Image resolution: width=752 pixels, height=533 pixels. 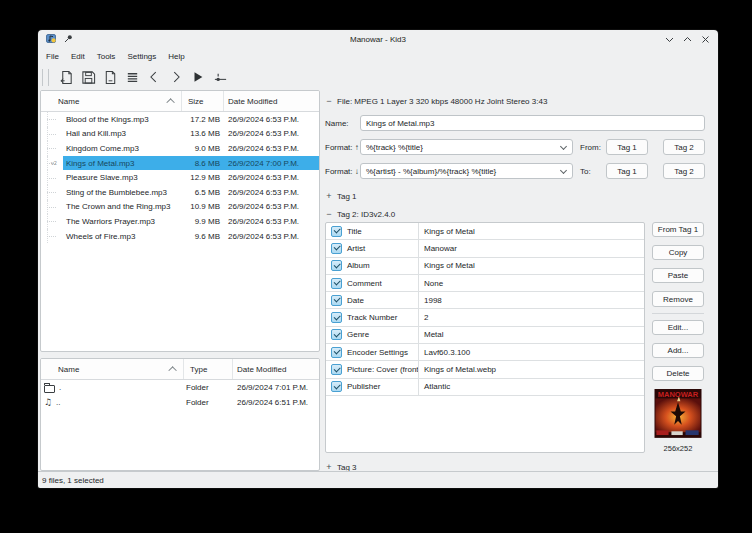 I want to click on file-column-modified: Date Modified, so click(x=272, y=101).